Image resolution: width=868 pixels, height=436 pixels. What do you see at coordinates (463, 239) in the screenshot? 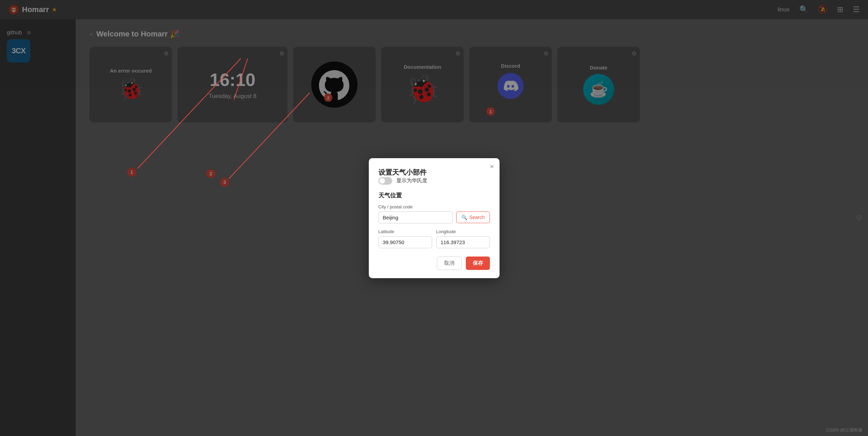
I see `longitude-group: Longitude` at bounding box center [463, 239].